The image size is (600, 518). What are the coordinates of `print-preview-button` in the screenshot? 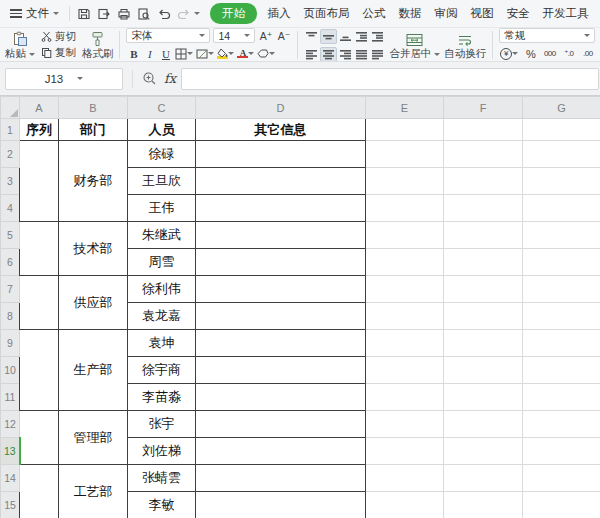 It's located at (144, 14).